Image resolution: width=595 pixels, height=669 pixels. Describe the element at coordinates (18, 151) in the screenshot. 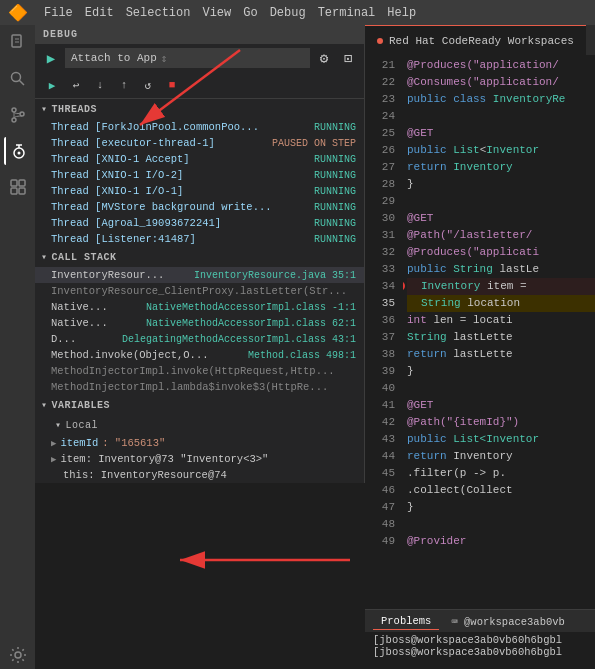

I see `debug-icon` at that location.